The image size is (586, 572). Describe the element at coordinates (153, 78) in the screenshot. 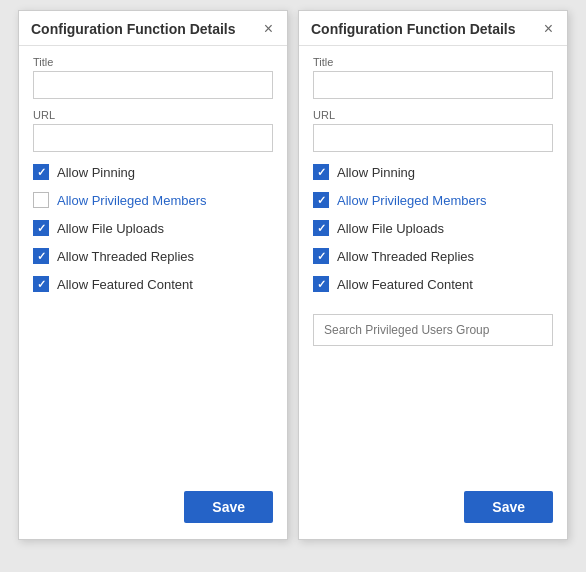

I see `dialog-1-title-group: Title` at that location.